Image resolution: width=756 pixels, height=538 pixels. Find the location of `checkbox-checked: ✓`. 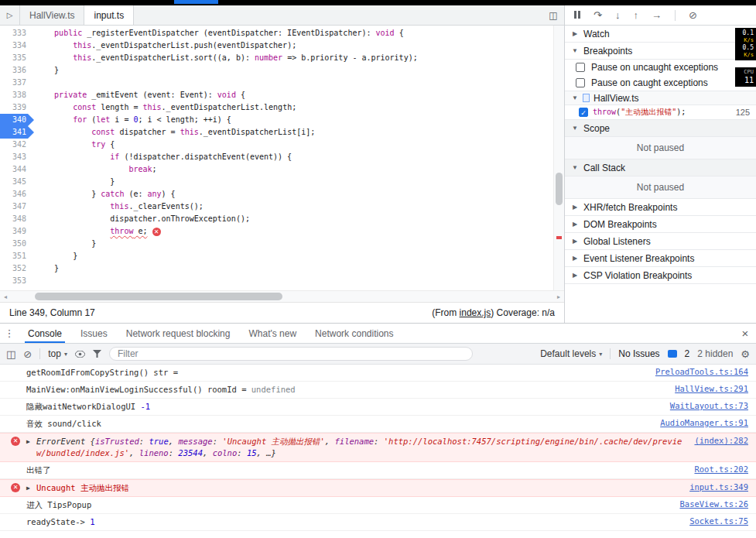

checkbox-checked: ✓ is located at coordinates (583, 112).